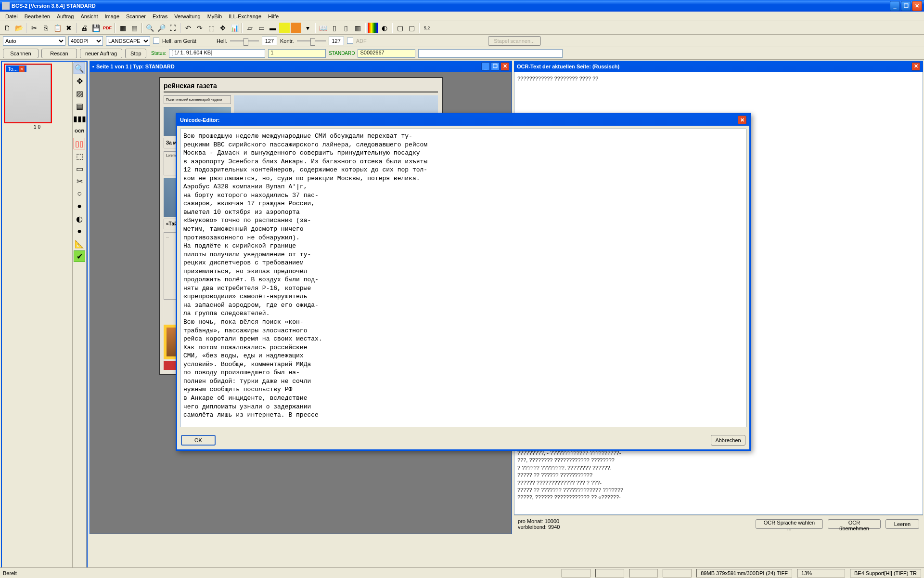 The height and width of the screenshot is (578, 924). What do you see at coordinates (902, 524) in the screenshot?
I see `ocr-leeren-button: Leeren` at bounding box center [902, 524].